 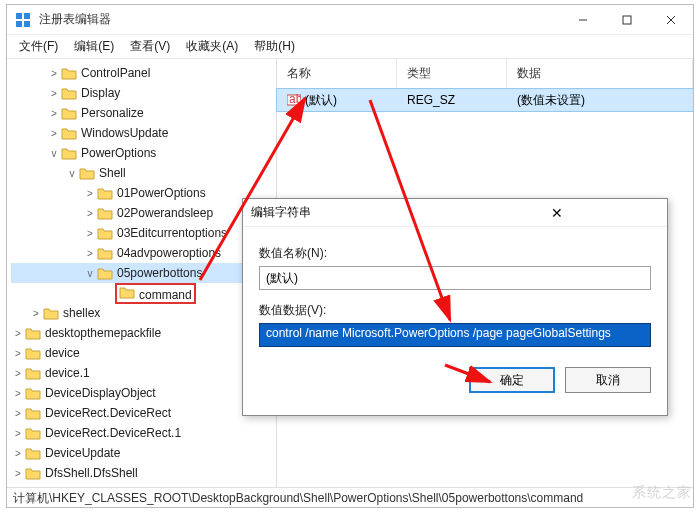 What do you see at coordinates (455, 335) in the screenshot?
I see `value-data-input: control /name Microsoft.PowerOptions /pa…` at bounding box center [455, 335].